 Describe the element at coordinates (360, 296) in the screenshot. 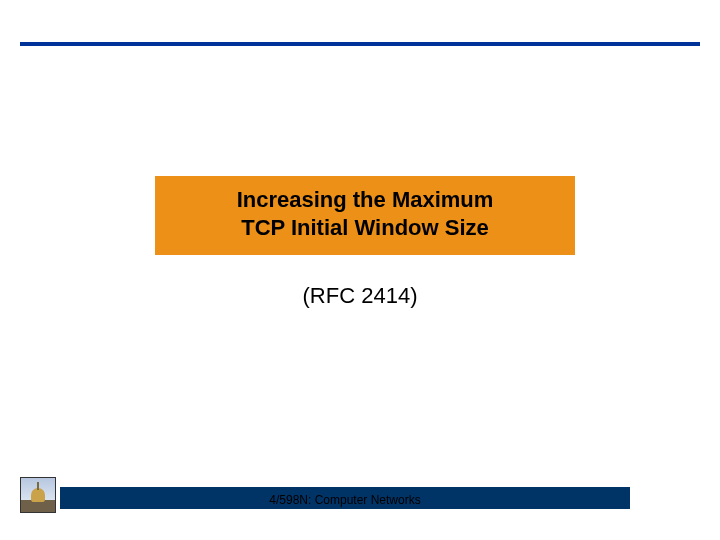

I see `slide-subtitle: (RFC 2414)` at that location.